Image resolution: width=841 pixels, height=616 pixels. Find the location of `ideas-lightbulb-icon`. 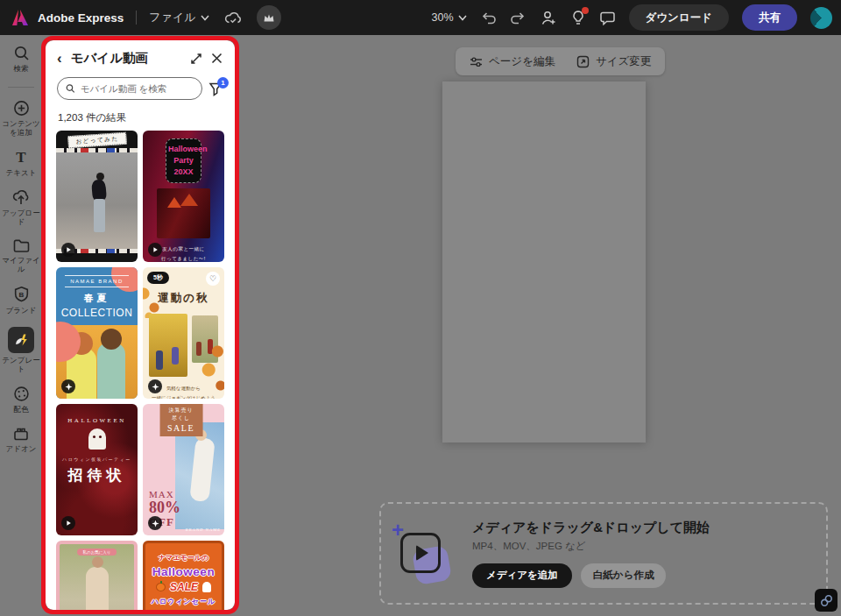

ideas-lightbulb-icon is located at coordinates (578, 18).